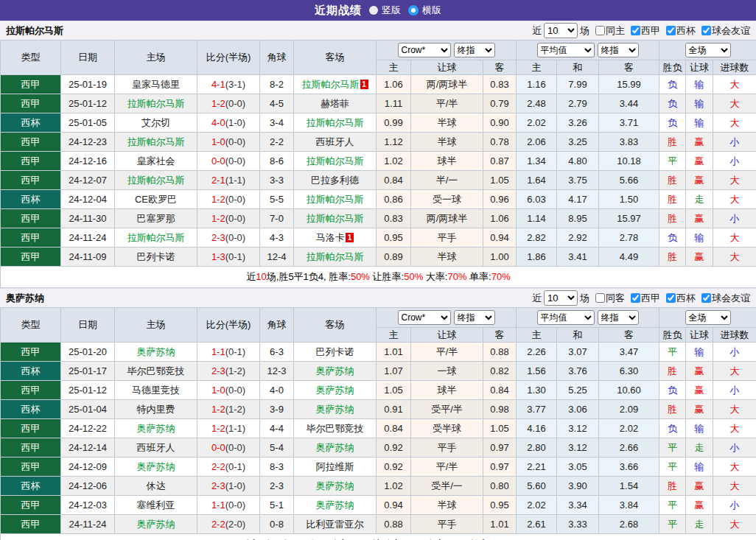  Describe the element at coordinates (156, 122) in the screenshot. I see `home-team: 艾尔切` at that location.